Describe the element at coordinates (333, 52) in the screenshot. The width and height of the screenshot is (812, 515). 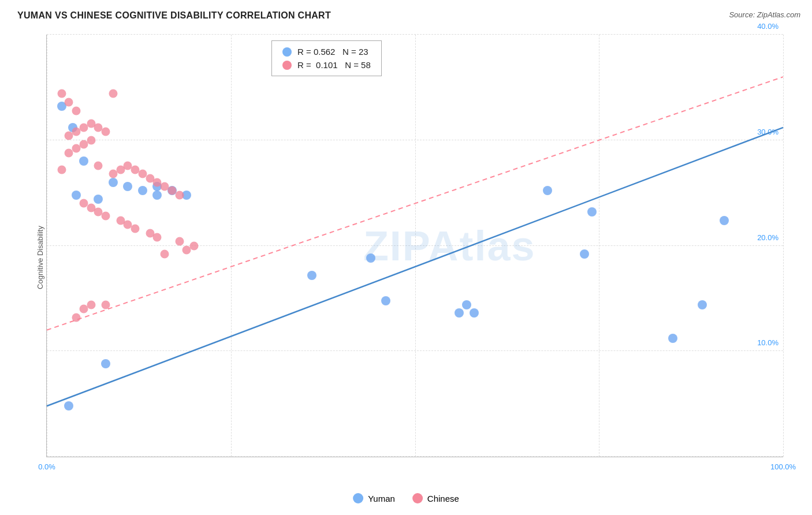
I see `legend-r-yuman: R = 0.562 N = 23` at that location.